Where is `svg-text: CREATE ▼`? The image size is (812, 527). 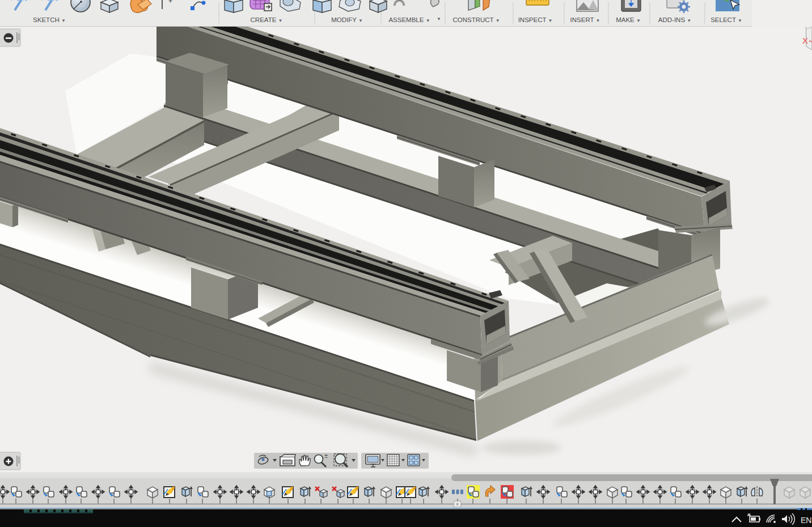 svg-text: CREATE ▼ is located at coordinates (267, 20).